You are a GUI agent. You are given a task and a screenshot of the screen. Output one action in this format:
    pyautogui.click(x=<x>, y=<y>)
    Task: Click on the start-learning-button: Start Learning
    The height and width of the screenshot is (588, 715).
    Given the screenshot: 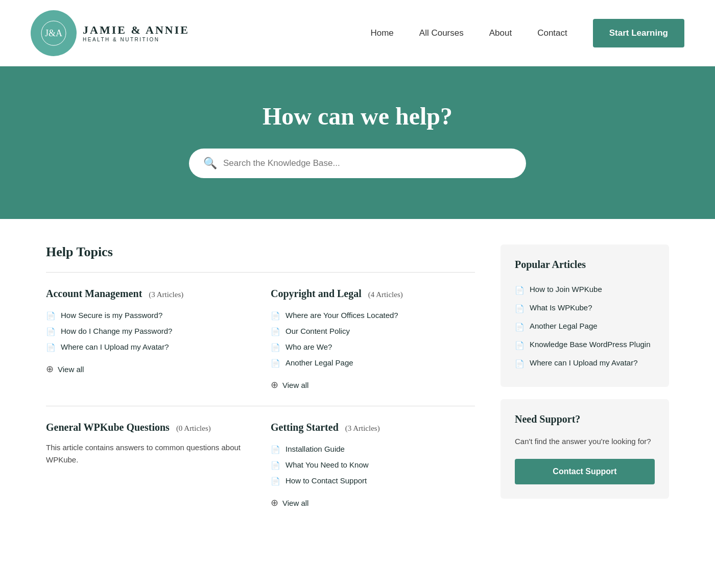 What is the action you would take?
    pyautogui.click(x=638, y=33)
    